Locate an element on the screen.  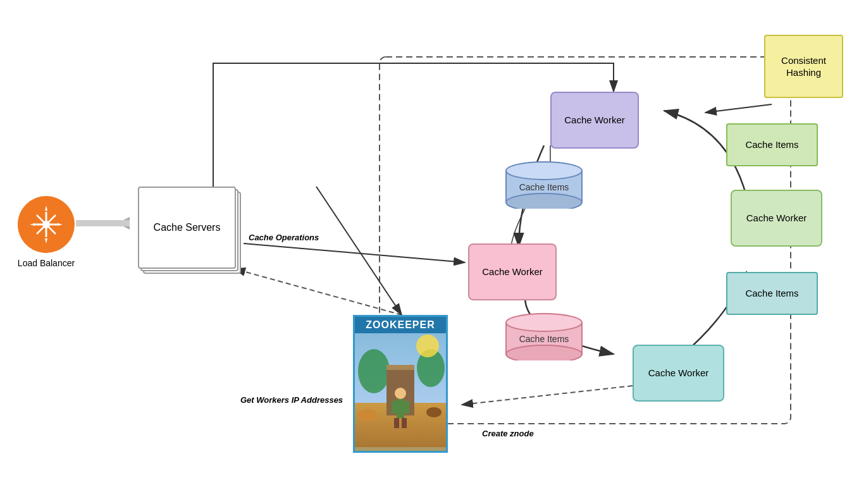
zookeeper-scene is located at coordinates (400, 393).